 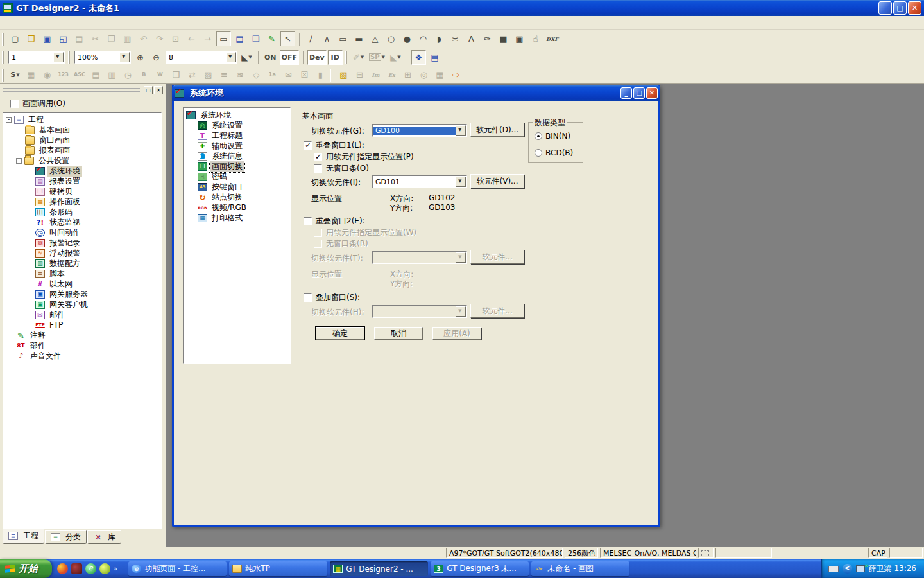 I want to click on switch-object-button: ▦, so click(x=31, y=74).